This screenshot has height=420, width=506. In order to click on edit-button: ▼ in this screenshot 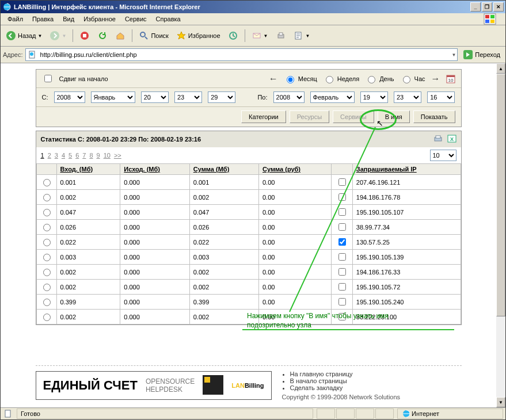, I will do `click(302, 36)`.